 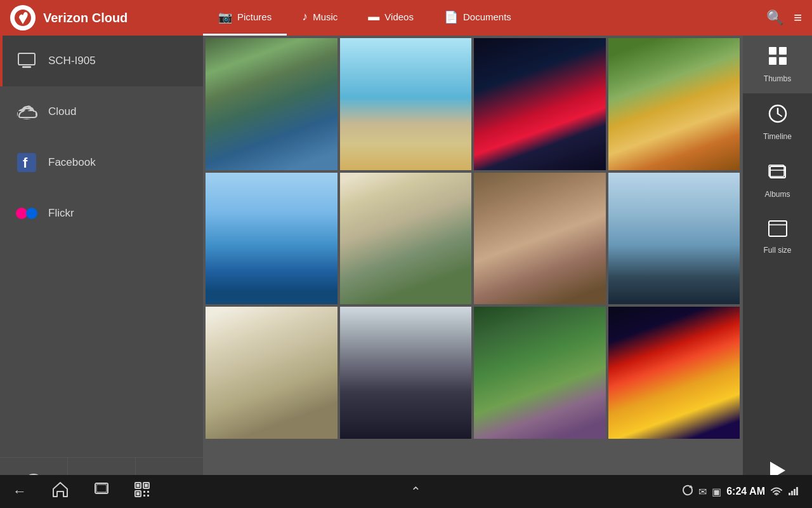 What do you see at coordinates (27, 61) in the screenshot?
I see `device-icon` at bounding box center [27, 61].